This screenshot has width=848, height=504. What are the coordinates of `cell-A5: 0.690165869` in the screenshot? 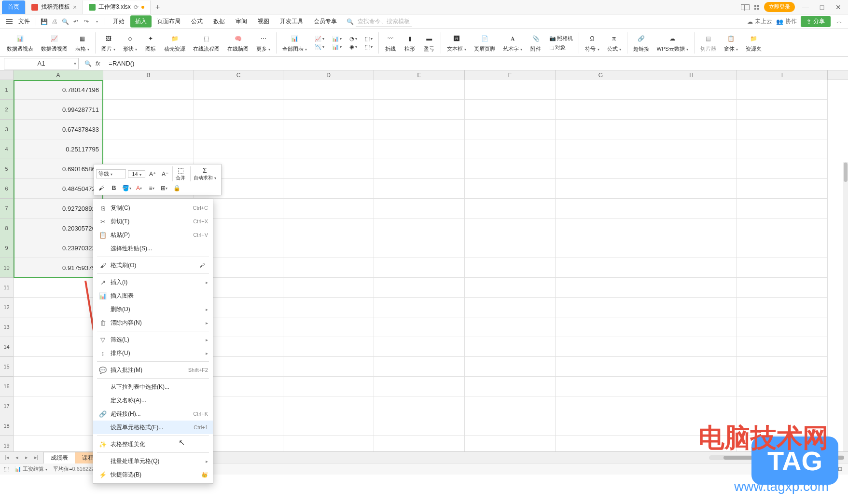 It's located at (58, 169).